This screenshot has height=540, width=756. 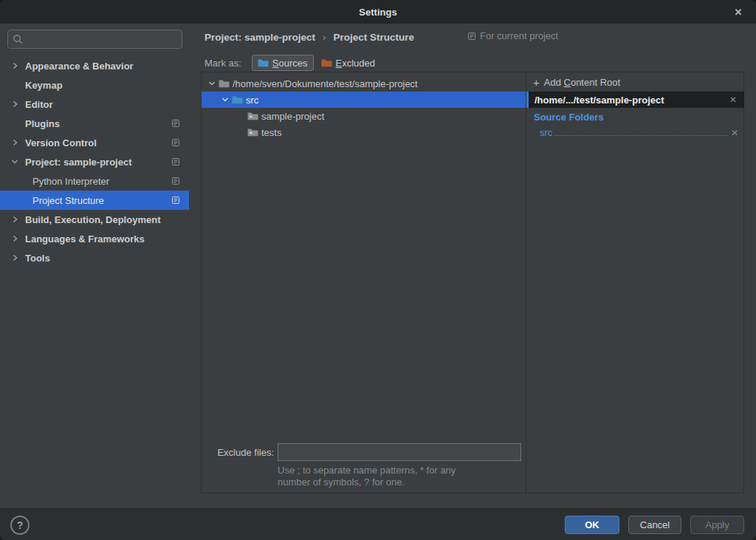 What do you see at coordinates (582, 83) in the screenshot?
I see `add-content-root-label: Add Content Root` at bounding box center [582, 83].